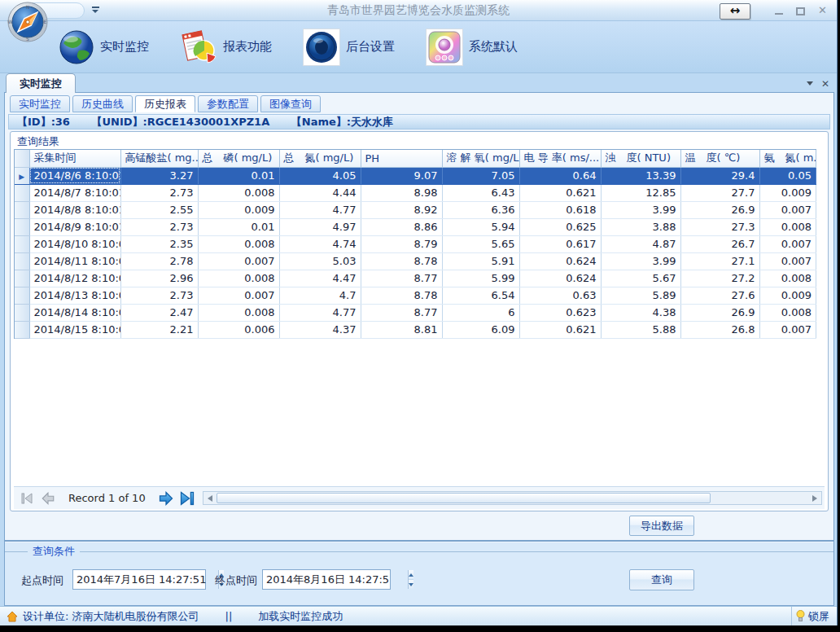 This screenshot has height=632, width=840. I want to click on table-cell: 5.65, so click(480, 244).